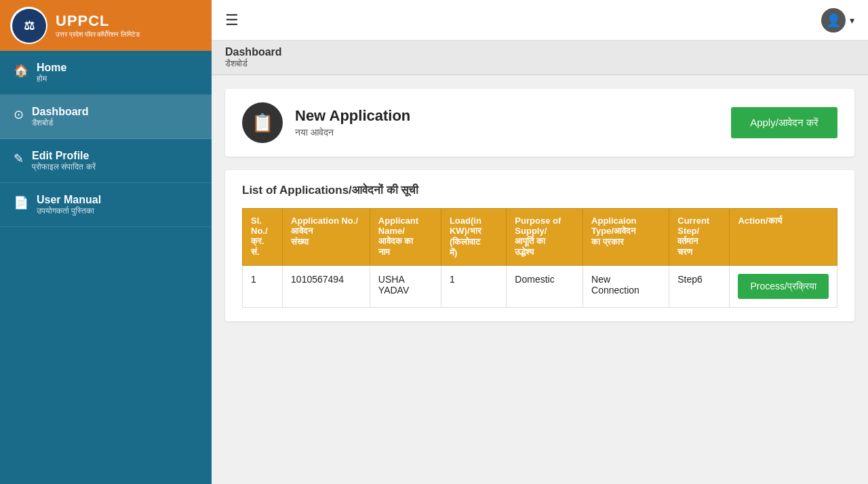 The width and height of the screenshot is (868, 484). Describe the element at coordinates (783, 286) in the screenshot. I see `process-button: Process/प्रक्रिया` at that location.